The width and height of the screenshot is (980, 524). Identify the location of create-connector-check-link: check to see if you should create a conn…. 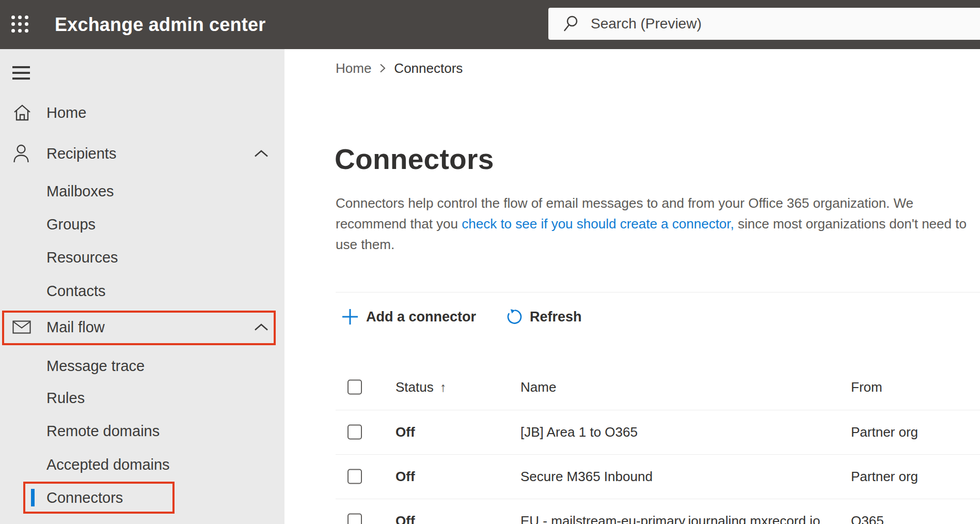
(598, 224).